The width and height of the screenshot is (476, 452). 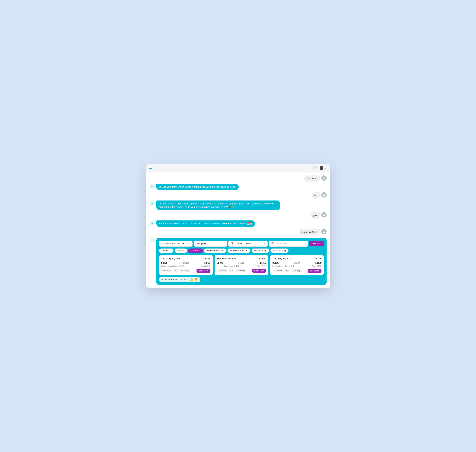 I want to click on result-2-transfers: 1 transfer, so click(x=222, y=271).